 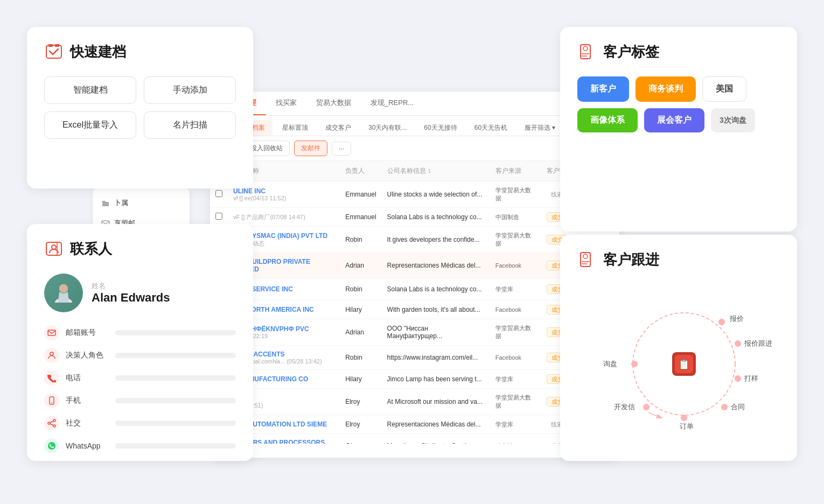 I want to click on svg-text: 打样, so click(x=751, y=378).